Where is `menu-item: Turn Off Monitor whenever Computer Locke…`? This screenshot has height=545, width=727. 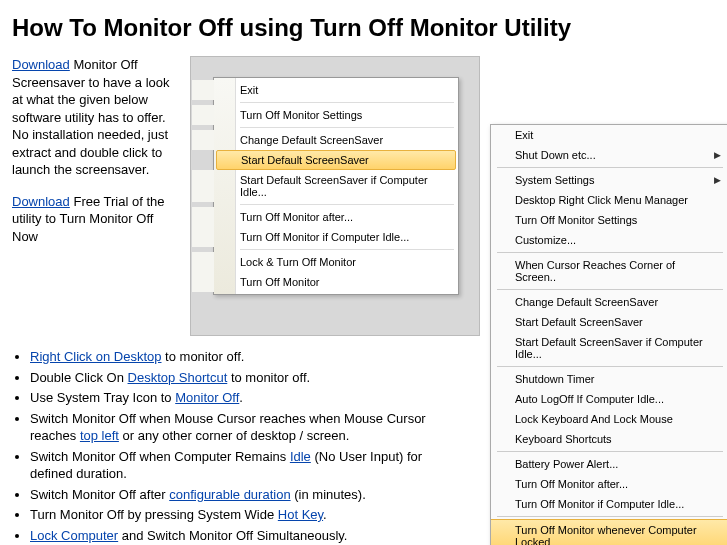
menu-item: Turn Off Monitor whenever Computer Locke… is located at coordinates (609, 532).